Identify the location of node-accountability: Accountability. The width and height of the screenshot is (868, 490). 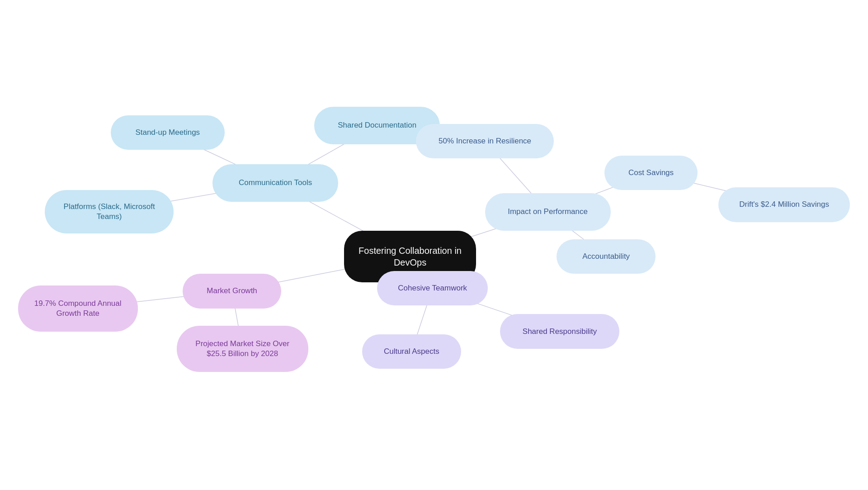
(606, 257).